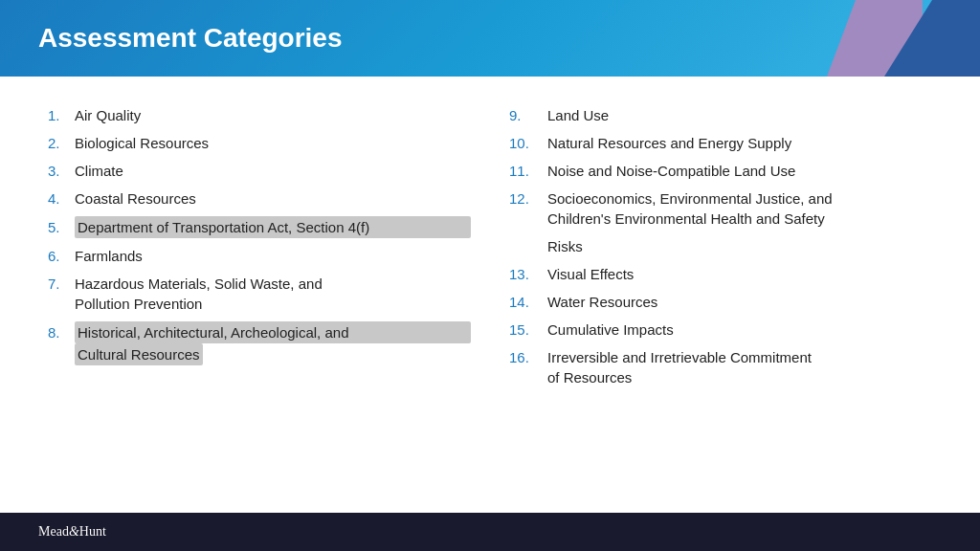 The width and height of the screenshot is (980, 551). Describe the element at coordinates (721, 222) in the screenshot. I see `list-item-multiline: 12. Socioeconomics, Environmental Justic…` at that location.